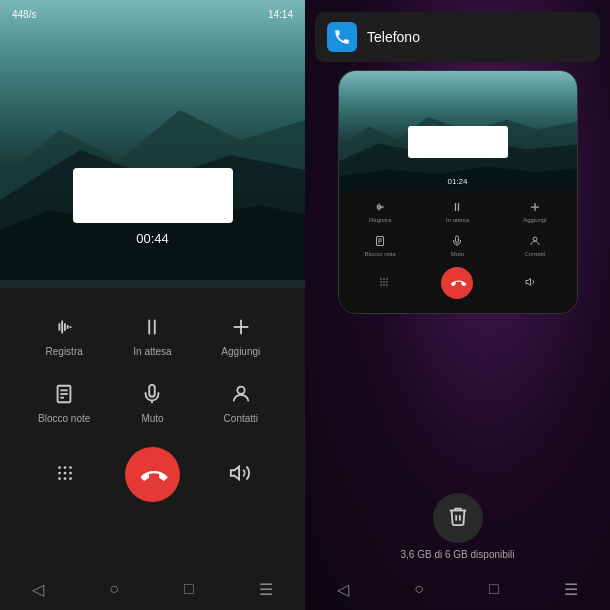 Image resolution: width=610 pixels, height=610 pixels. Describe the element at coordinates (458, 254) in the screenshot. I see `mini-muto-label: Muto` at that location.